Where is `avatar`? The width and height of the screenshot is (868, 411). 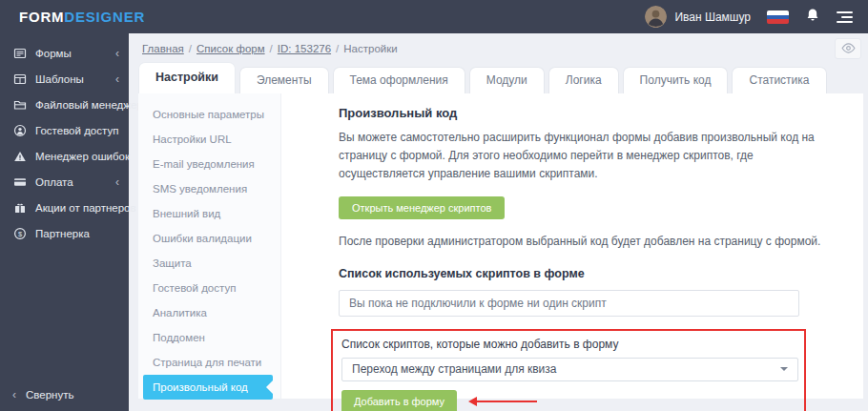
avatar is located at coordinates (656, 17).